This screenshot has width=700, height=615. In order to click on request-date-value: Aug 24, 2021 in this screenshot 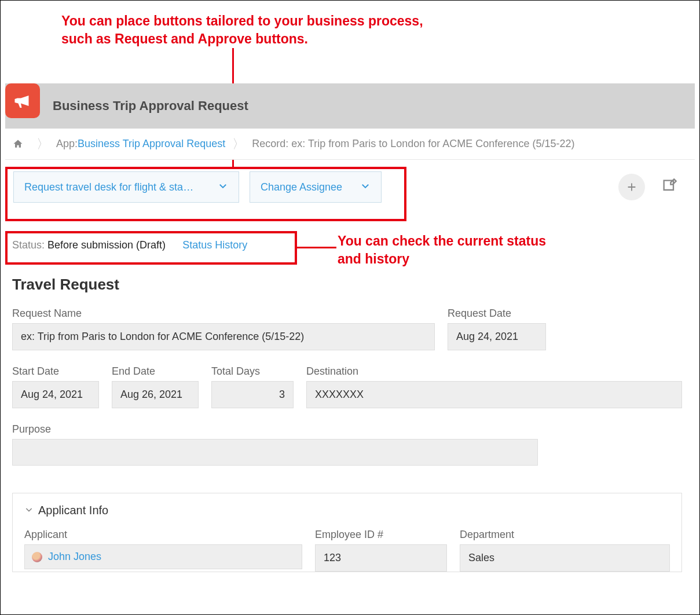, I will do `click(497, 337)`.